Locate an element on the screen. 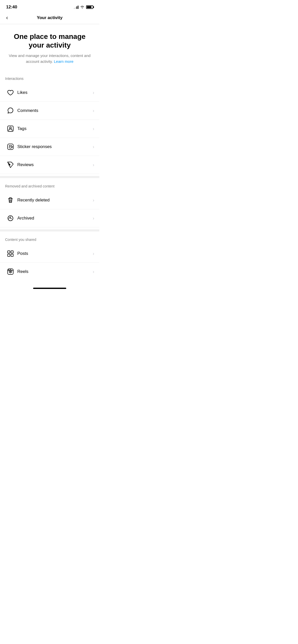 The width and height of the screenshot is (298, 644). archive-icon is located at coordinates (10, 218).